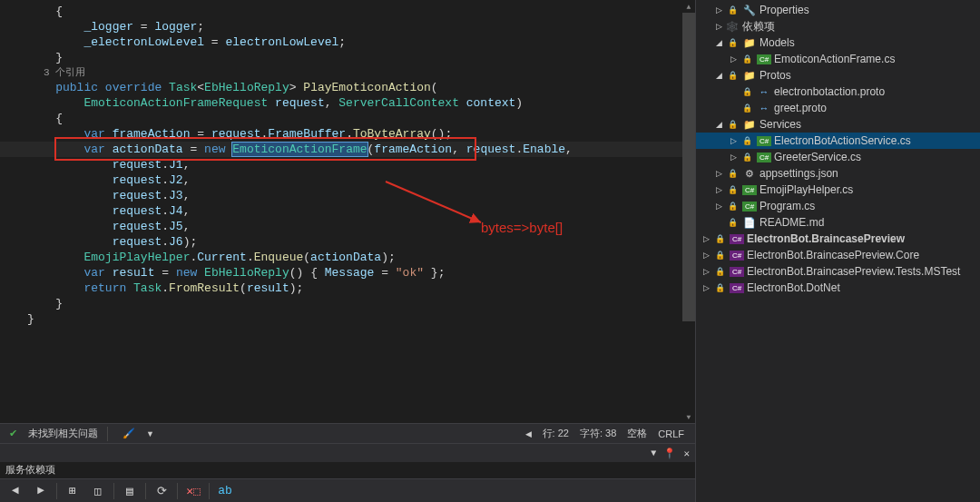  What do you see at coordinates (348, 180) in the screenshot?
I see `code-line: request.J2,` at bounding box center [348, 180].